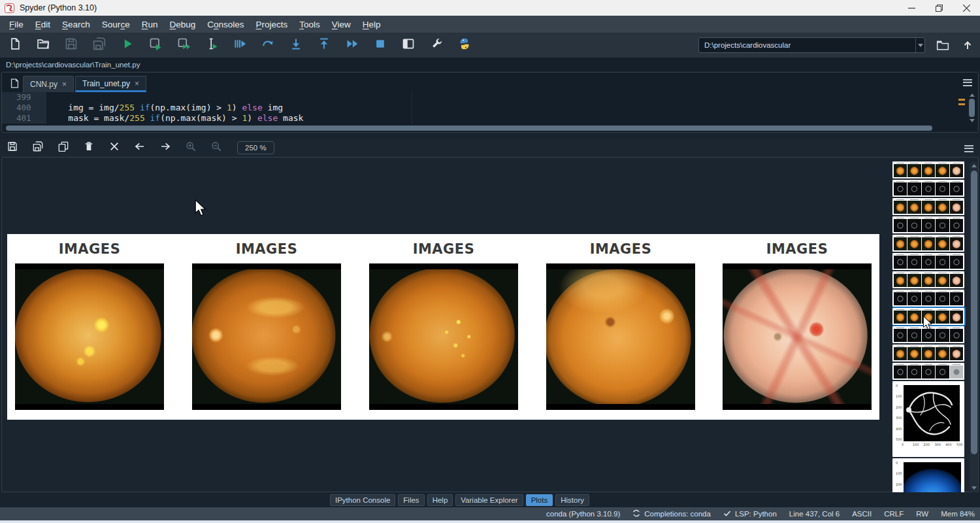  Describe the element at coordinates (489, 500) in the screenshot. I see `pane-tab-variable-explorer: Variable Explorer` at that location.